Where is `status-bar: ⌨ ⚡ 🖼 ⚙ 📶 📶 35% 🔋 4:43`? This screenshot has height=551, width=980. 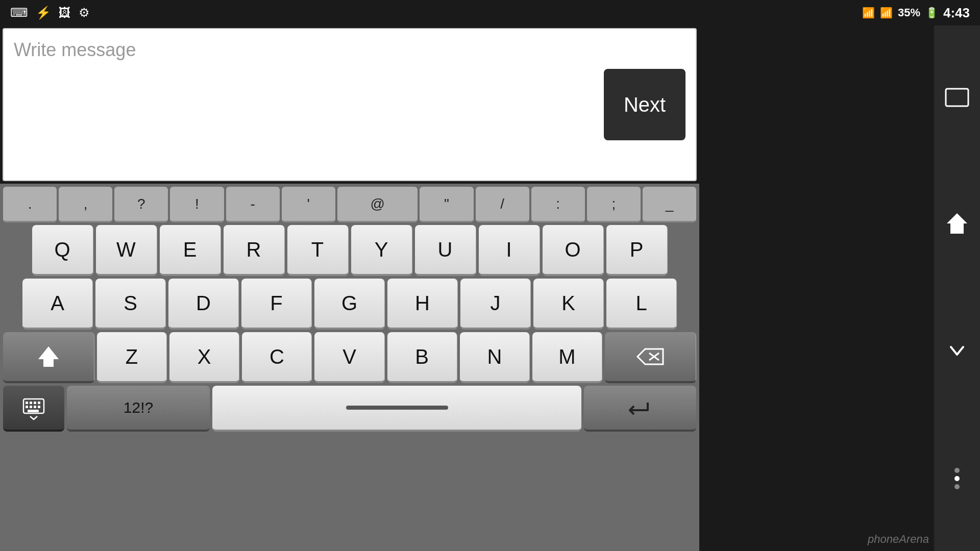
status-bar: ⌨ ⚡ 🖼 ⚙ 📶 📶 35% 🔋 4:43 is located at coordinates (490, 13).